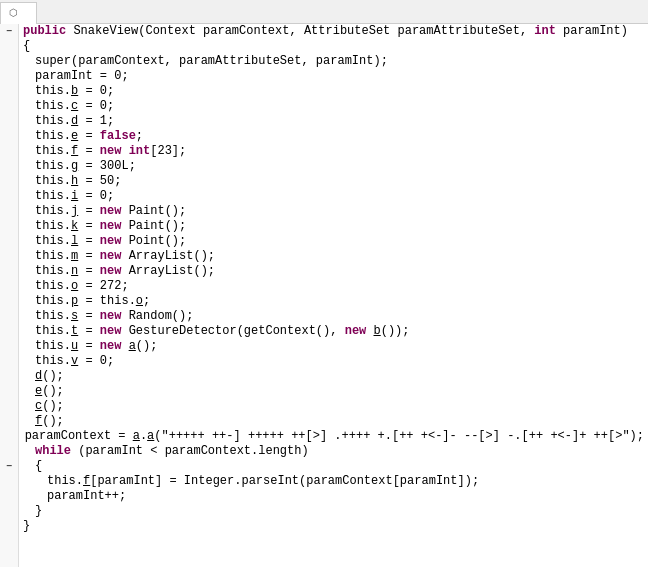  What do you see at coordinates (144, 436) in the screenshot?
I see `token: .` at bounding box center [144, 436].